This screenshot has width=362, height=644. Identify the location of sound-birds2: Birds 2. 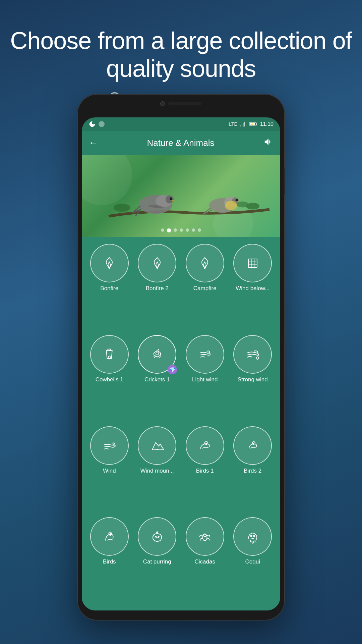
(253, 470).